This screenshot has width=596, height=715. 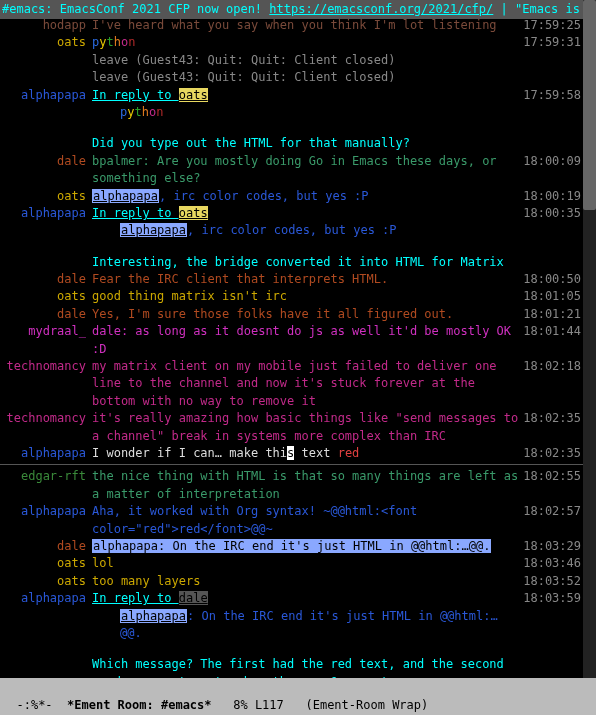 I want to click on message-row: dalebpalmer: Are you mostly doing Go in …, so click(x=292, y=170).